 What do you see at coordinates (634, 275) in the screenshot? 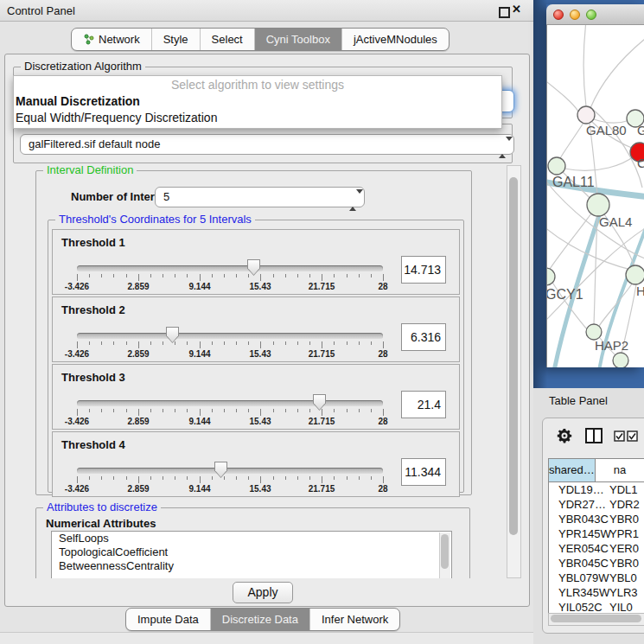
I see `node-h` at bounding box center [634, 275].